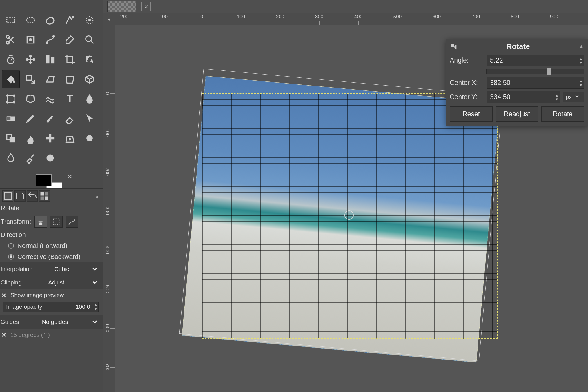  I want to click on ruler-tick: 400, so click(107, 250).